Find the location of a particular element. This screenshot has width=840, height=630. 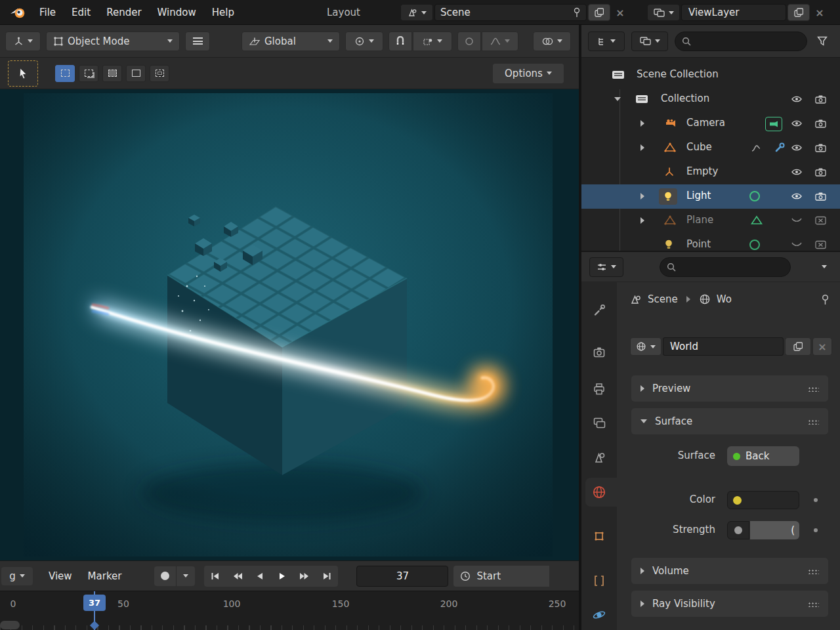

menu-file: File is located at coordinates (47, 12).